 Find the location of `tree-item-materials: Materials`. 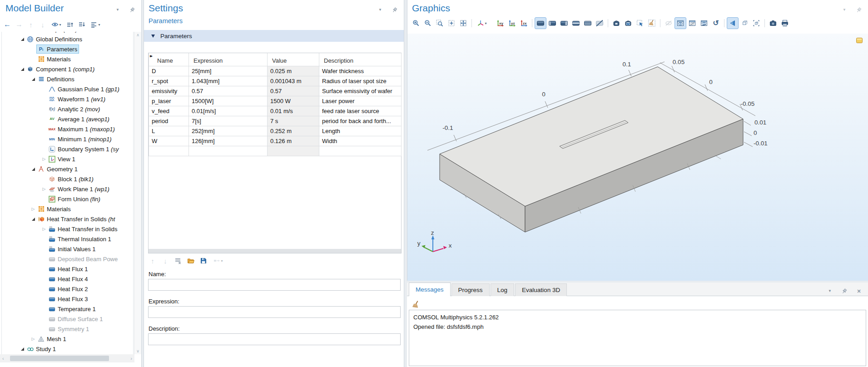

tree-item-materials: Materials is located at coordinates (67, 209).